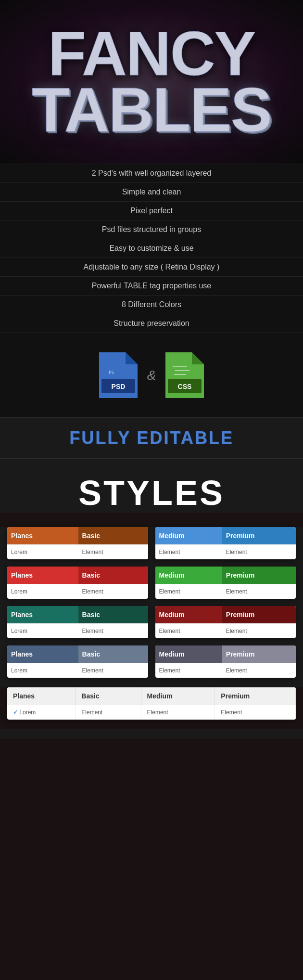 The height and width of the screenshot is (980, 303). I want to click on hero-line1: FANCY, so click(152, 54).